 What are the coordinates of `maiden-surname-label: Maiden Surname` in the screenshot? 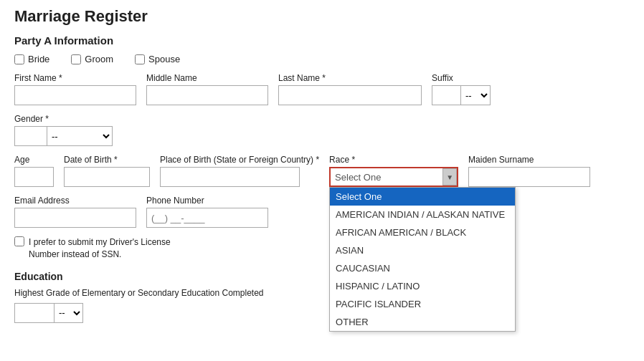 It's located at (529, 160).